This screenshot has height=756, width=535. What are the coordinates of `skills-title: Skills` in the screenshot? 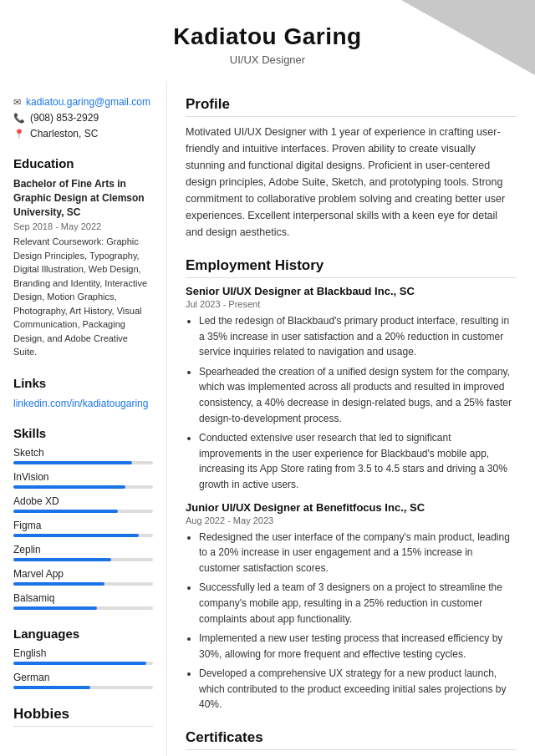 It's located at (84, 433).